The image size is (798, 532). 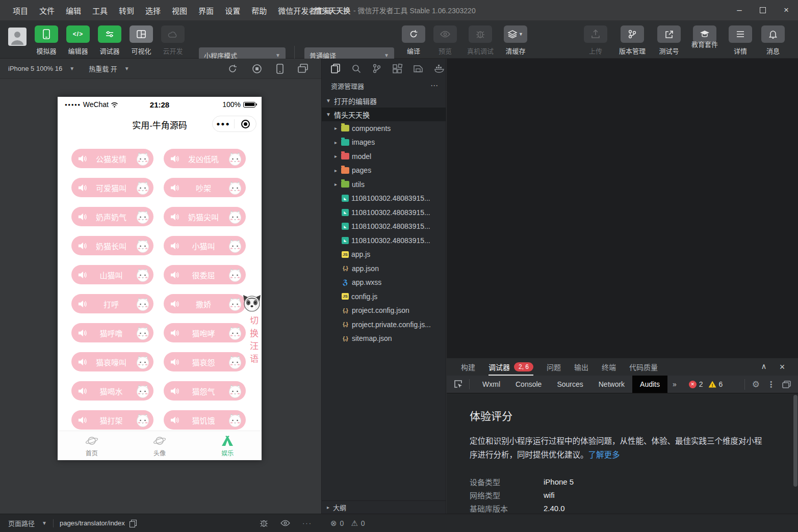 I want to click on husky-floating-button, so click(x=252, y=304).